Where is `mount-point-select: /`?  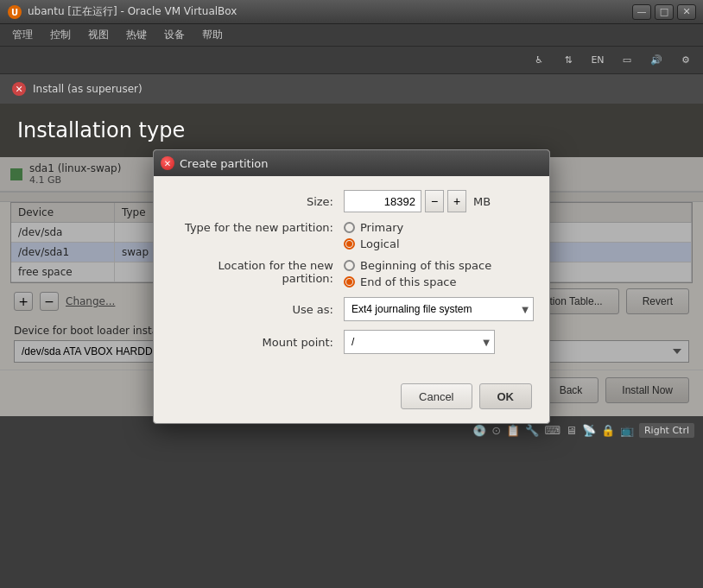 mount-point-select: / is located at coordinates (420, 342).